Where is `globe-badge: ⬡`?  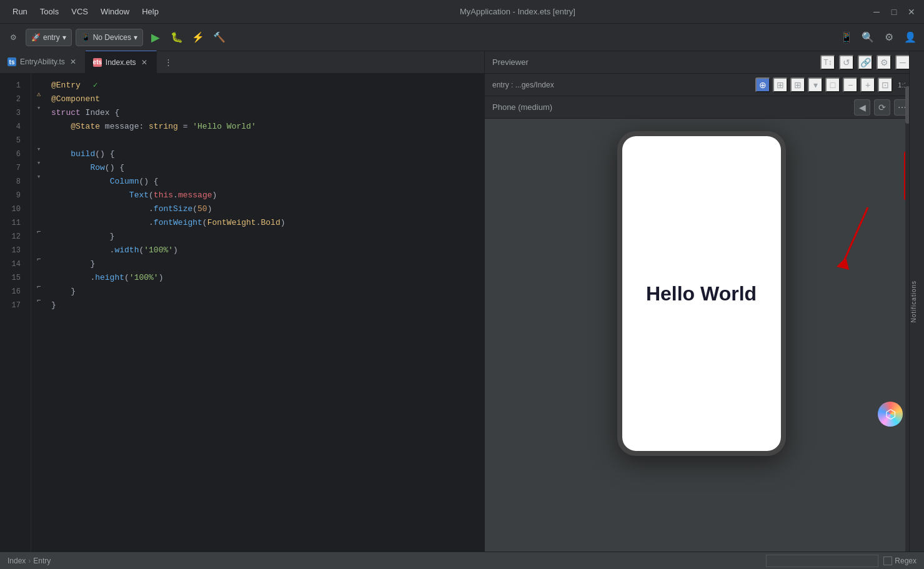
globe-badge: ⬡ is located at coordinates (890, 414).